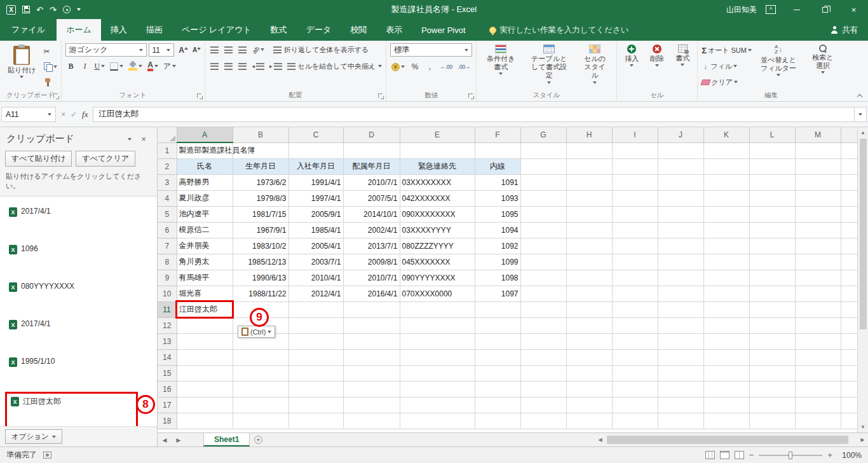 This screenshot has height=463, width=868. What do you see at coordinates (316, 245) in the screenshot?
I see `data-cell: 2005/4/1` at bounding box center [316, 245].